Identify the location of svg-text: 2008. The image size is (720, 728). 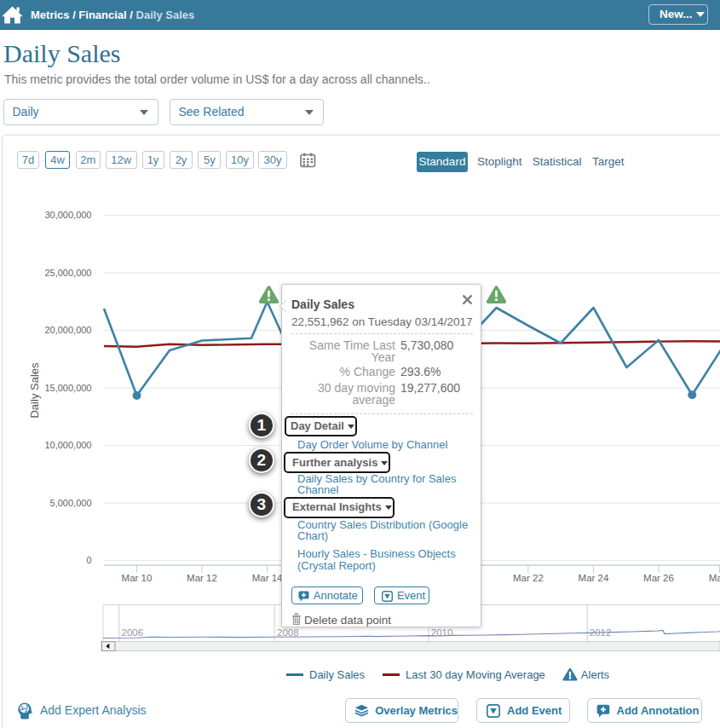
(288, 633).